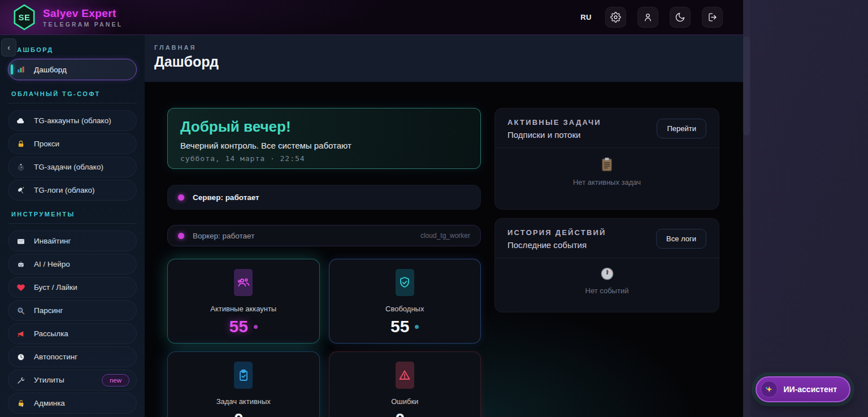 Image resolution: width=868 pixels, height=417 pixels. What do you see at coordinates (55, 287) in the screenshot?
I see `sidebar-item-label: Буст / Лайки` at bounding box center [55, 287].